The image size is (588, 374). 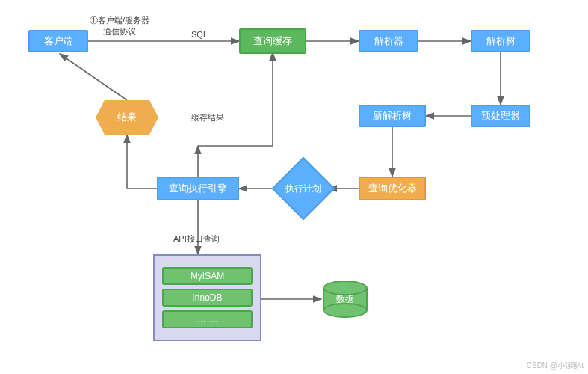 I want to click on api-query-label: API接口查询, so click(x=196, y=239).